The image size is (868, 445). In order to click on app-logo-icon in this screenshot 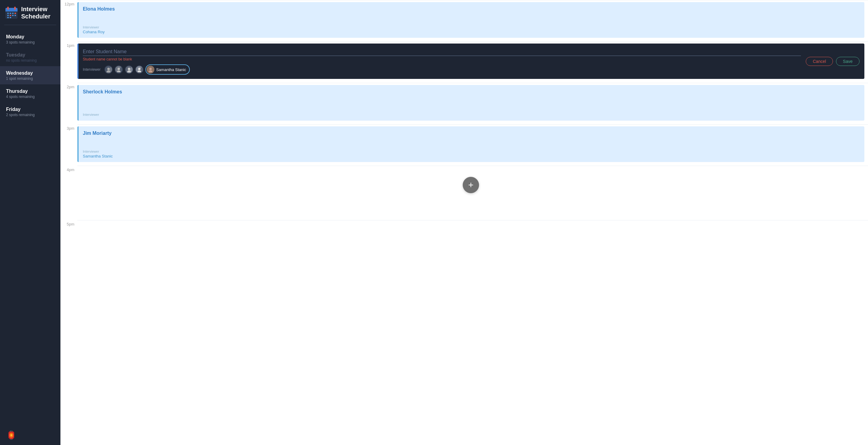, I will do `click(11, 13)`.